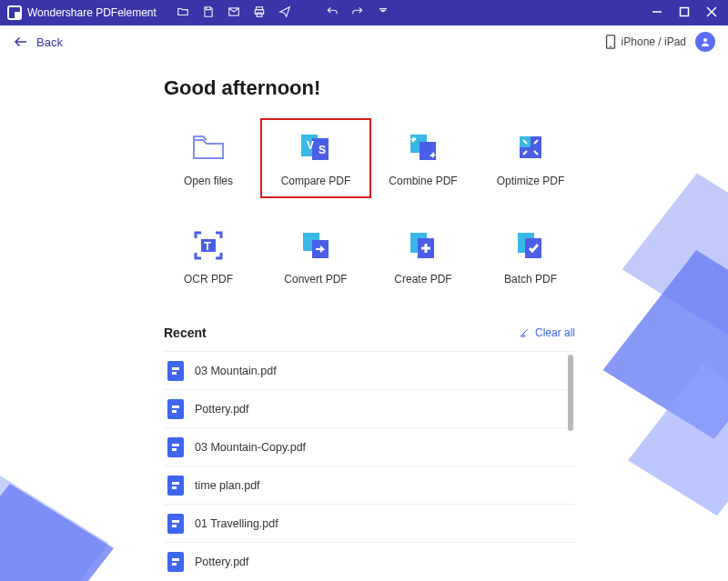  I want to click on scrollbar-thumb, so click(571, 393).